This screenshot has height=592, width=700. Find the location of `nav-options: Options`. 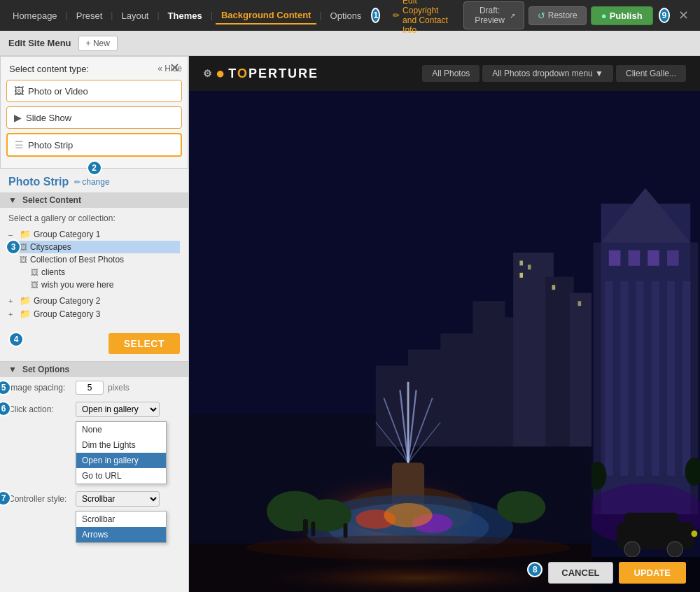

nav-options: Options is located at coordinates (346, 15).